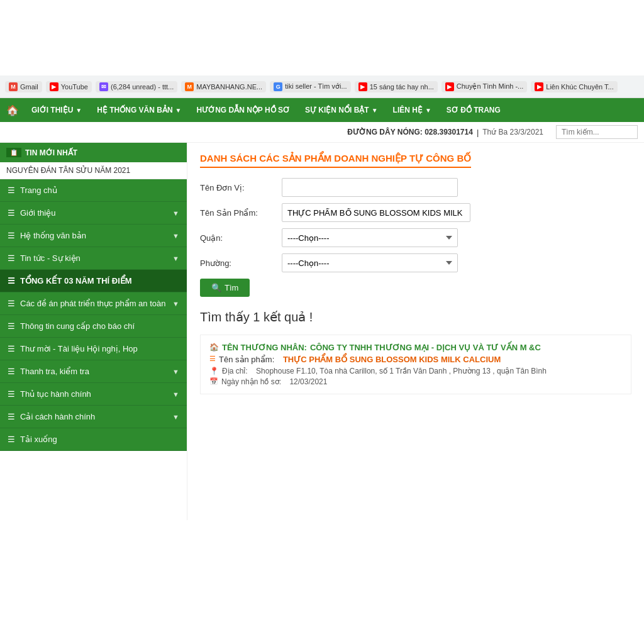 This screenshot has height=644, width=644. I want to click on news-badge-label: TIN MỚI NHẤT, so click(52, 153).